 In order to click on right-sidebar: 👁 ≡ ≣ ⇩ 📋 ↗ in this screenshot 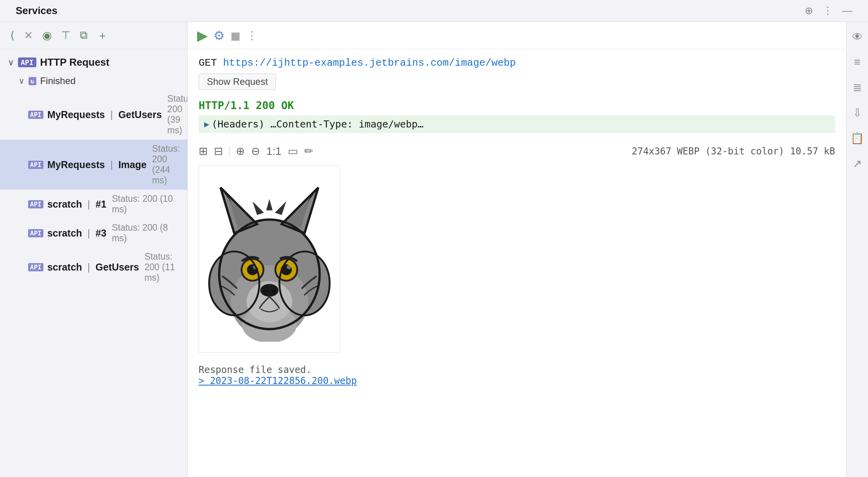, I will do `click(857, 249)`.